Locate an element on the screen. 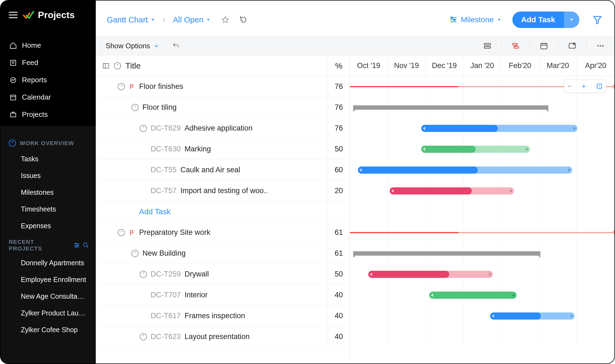 The image size is (615, 364). recent-project: Zylker Cofee Shop is located at coordinates (48, 330).